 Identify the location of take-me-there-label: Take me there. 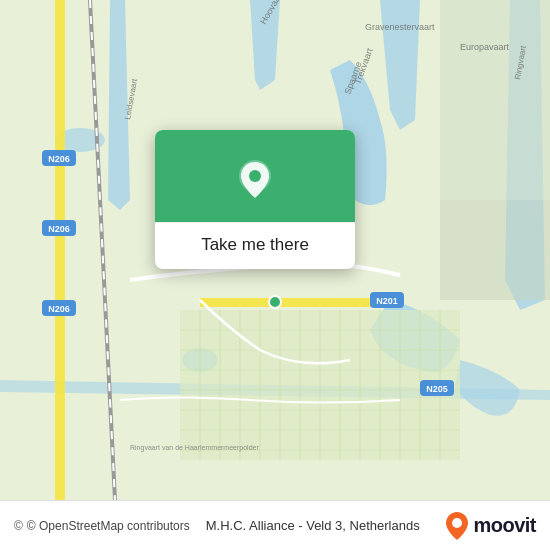
(255, 244).